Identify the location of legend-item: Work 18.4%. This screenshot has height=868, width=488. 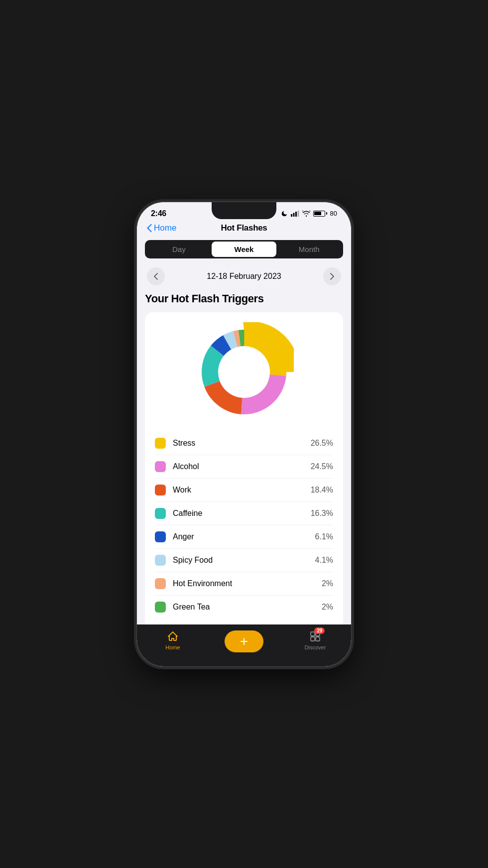
(244, 490).